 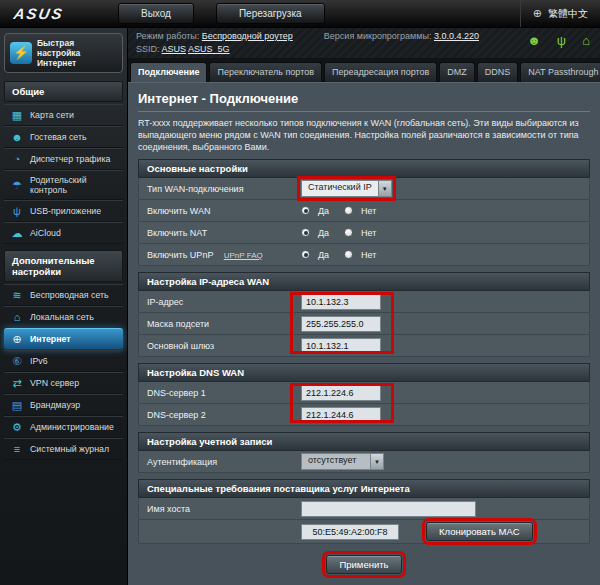 I want to click on network-map-icon: ▦, so click(x=17, y=115).